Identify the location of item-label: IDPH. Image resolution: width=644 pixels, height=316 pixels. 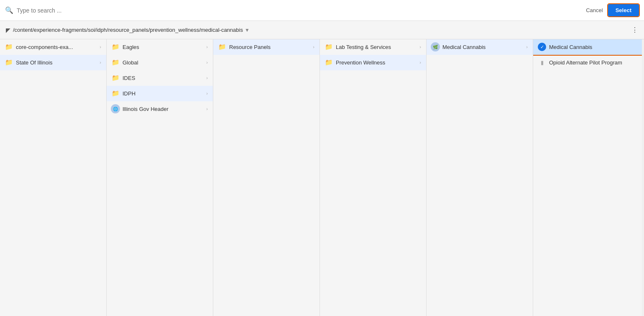
(163, 94).